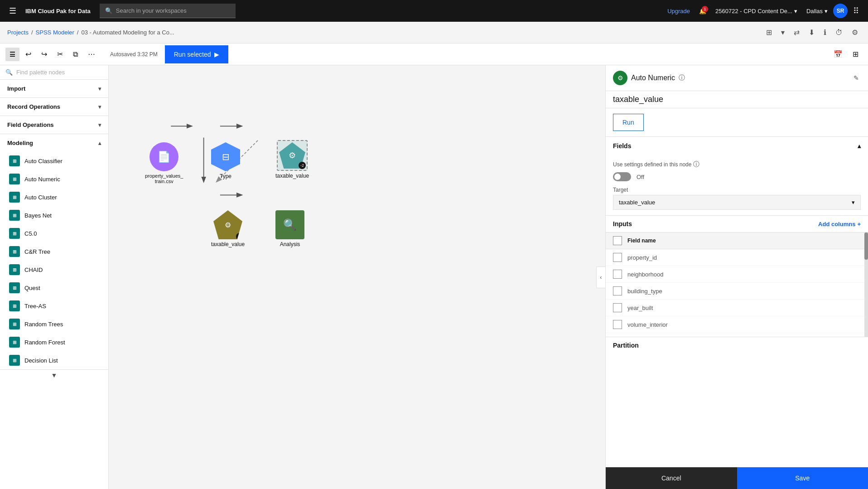 The height and width of the screenshot is (489, 868). What do you see at coordinates (290, 244) in the screenshot?
I see `analysis-label: Analysis` at bounding box center [290, 244].